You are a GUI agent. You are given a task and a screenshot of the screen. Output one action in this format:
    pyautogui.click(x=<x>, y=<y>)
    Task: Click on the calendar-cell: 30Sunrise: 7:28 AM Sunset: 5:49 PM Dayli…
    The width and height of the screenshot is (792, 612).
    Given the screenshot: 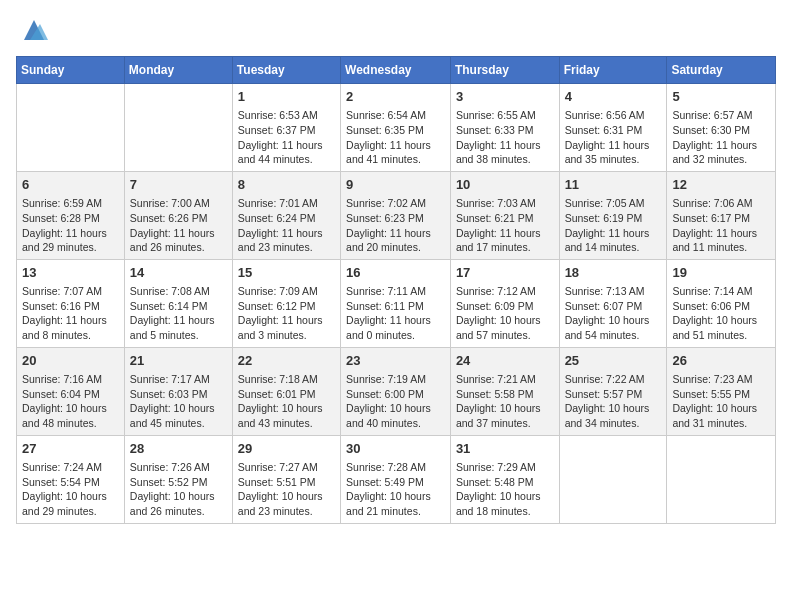 What is the action you would take?
    pyautogui.click(x=396, y=479)
    